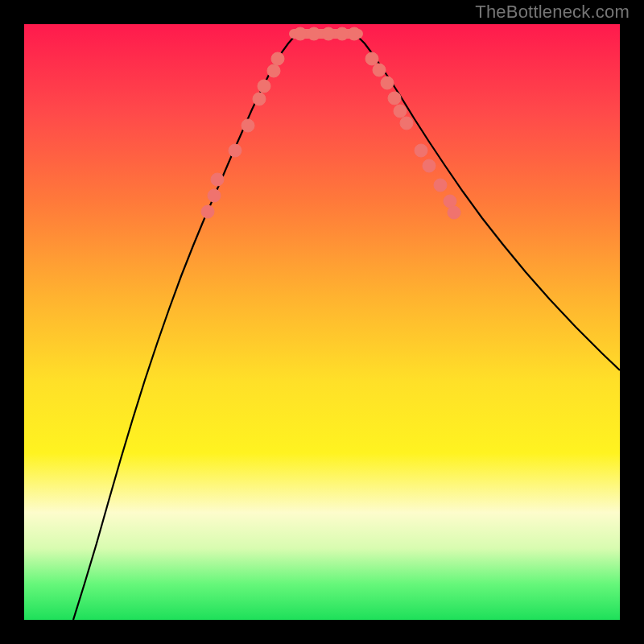 The height and width of the screenshot is (644, 644). I want to click on scatter-dots, so click(331, 123).